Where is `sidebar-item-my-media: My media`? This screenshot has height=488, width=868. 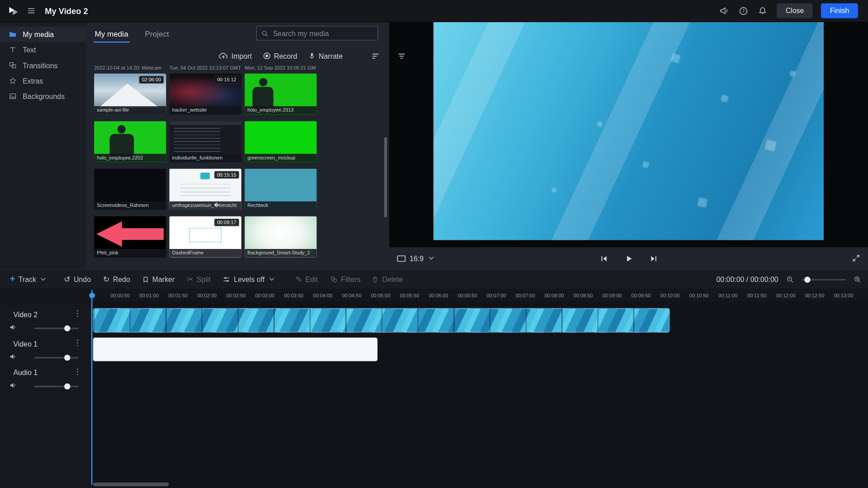
sidebar-item-my-media: My media is located at coordinates (43, 34).